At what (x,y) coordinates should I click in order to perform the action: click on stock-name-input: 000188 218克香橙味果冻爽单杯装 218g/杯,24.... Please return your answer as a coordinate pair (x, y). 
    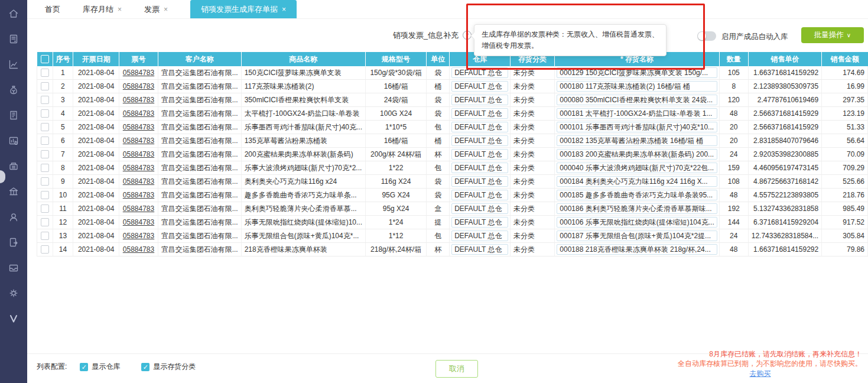
    Looking at the image, I should click on (637, 249).